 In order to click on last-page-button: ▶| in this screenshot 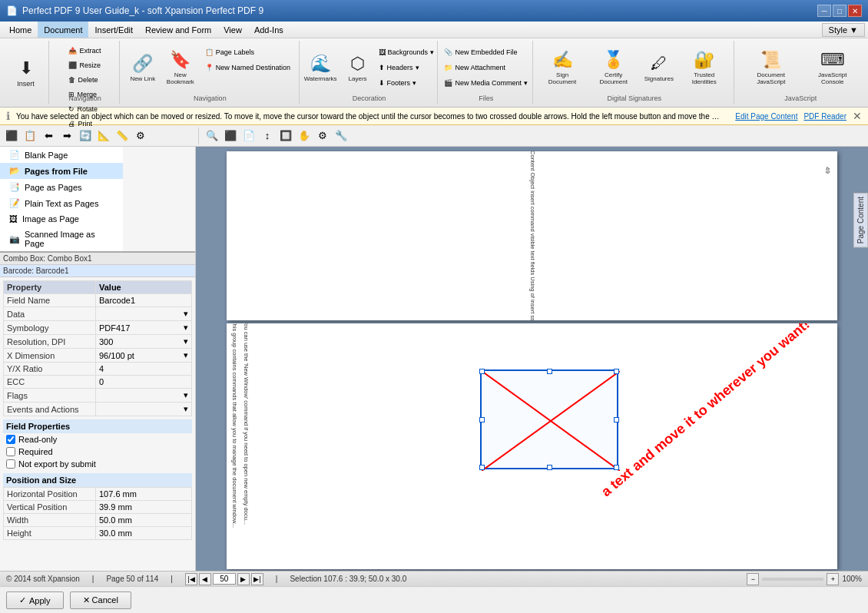, I will do `click(257, 579)`.